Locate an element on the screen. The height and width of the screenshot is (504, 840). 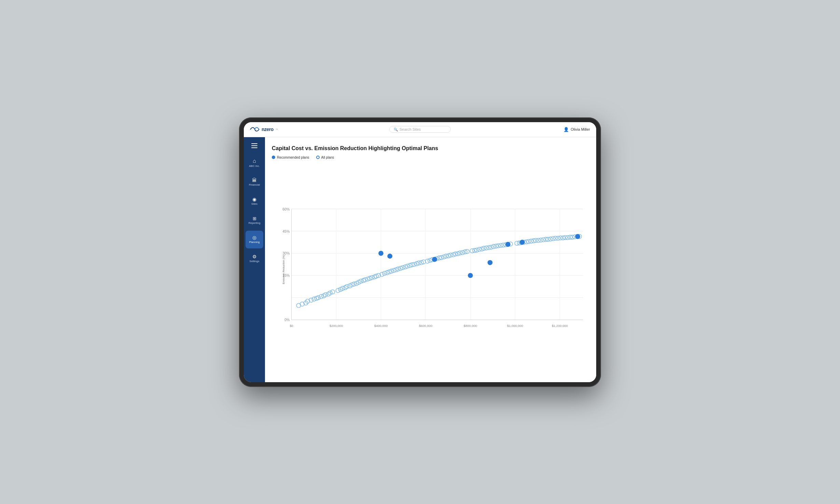
financial-icon: 🏛 is located at coordinates (254, 180).